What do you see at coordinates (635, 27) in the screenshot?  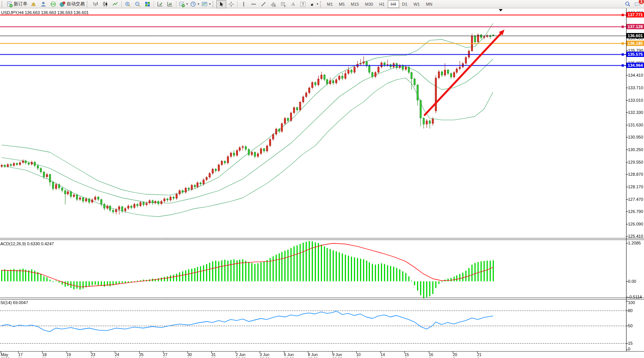 I see `price-badge: 137.128` at bounding box center [635, 27].